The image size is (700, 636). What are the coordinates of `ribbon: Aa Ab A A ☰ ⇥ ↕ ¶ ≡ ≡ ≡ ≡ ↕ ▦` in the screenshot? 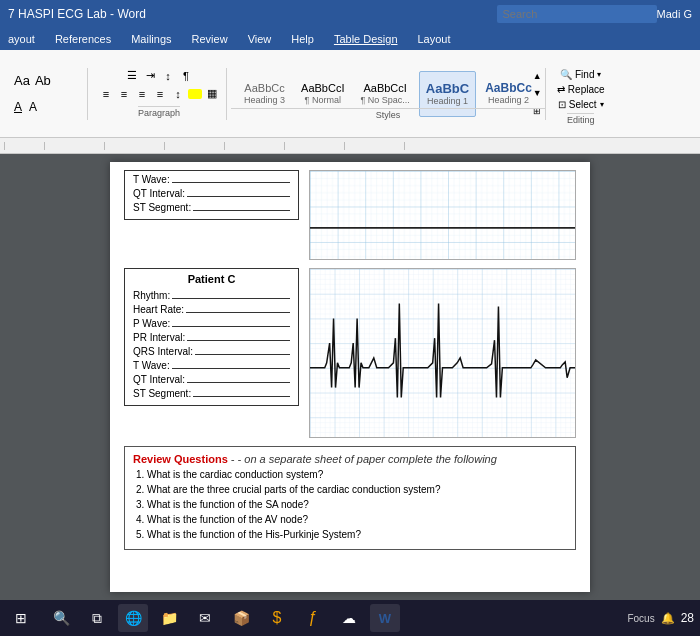 It's located at (350, 94).